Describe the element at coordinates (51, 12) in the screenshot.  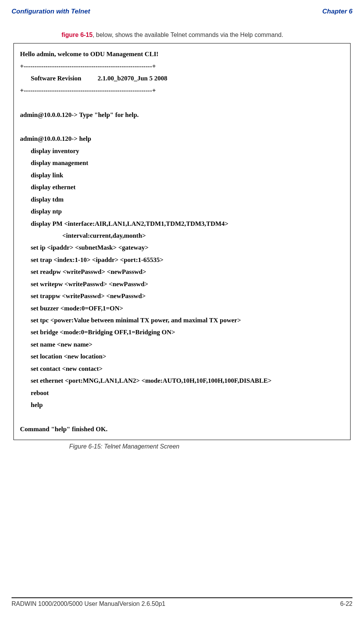
I see `header-left: Configuration with Telnet` at that location.